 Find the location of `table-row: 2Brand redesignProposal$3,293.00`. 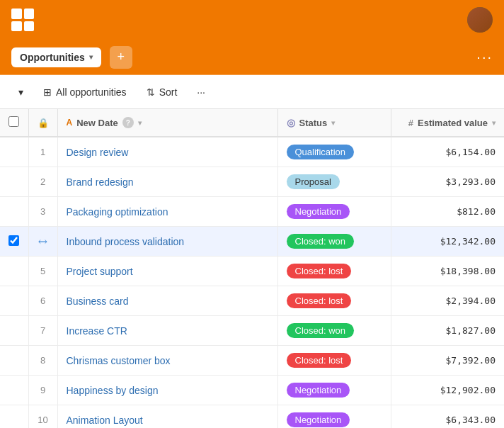

table-row: 2Brand redesignProposal$3,293.00 is located at coordinates (252, 182).